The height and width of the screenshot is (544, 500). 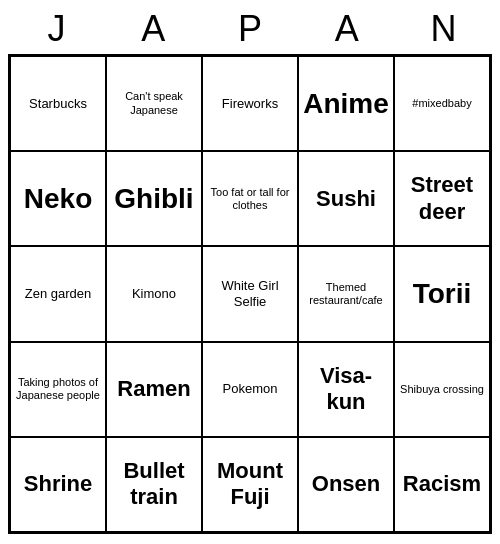 What do you see at coordinates (444, 29) in the screenshot?
I see `header-letter-N: N` at bounding box center [444, 29].